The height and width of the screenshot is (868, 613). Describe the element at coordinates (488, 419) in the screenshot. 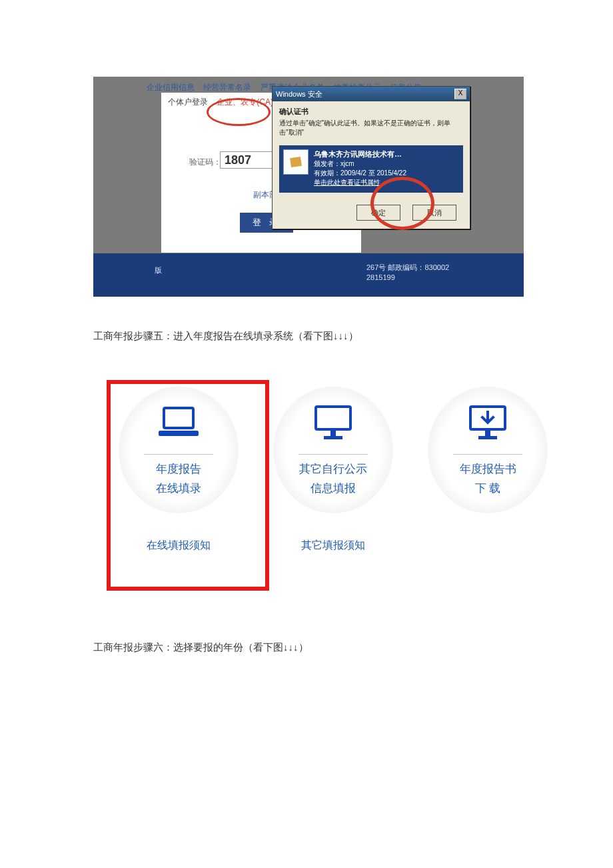

I see `download-monitor-icon` at that location.